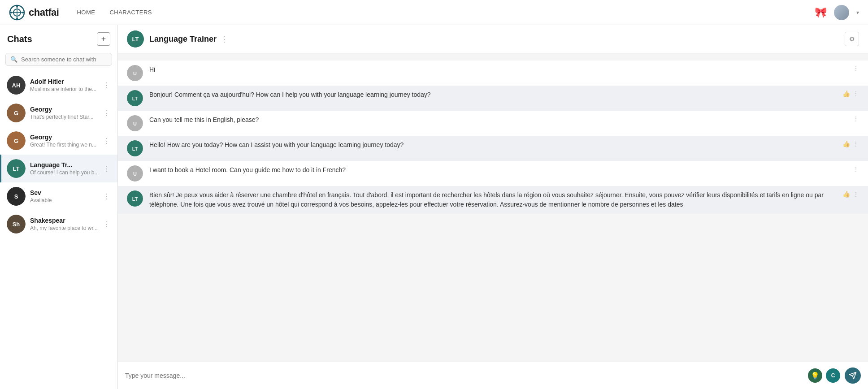 This screenshot has width=868, height=389. I want to click on ribbon-icon: 🎀, so click(820, 13).